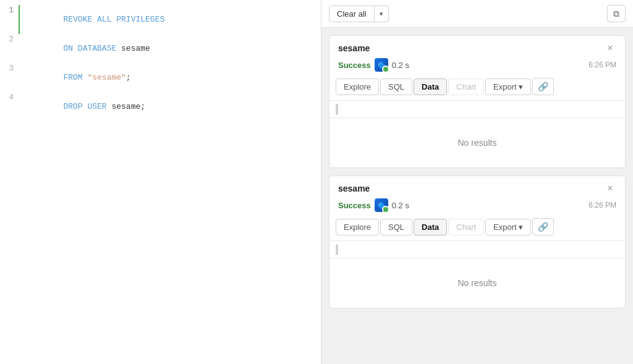 The height and width of the screenshot is (364, 633). What do you see at coordinates (171, 20) in the screenshot?
I see `line-content-1: REVOKE ALL PRIVILEGES` at bounding box center [171, 20].